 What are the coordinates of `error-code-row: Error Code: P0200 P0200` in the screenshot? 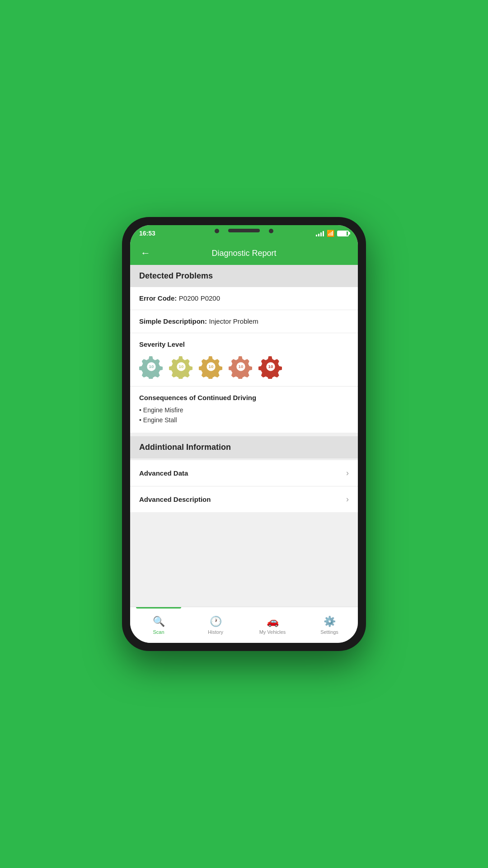 It's located at (244, 298).